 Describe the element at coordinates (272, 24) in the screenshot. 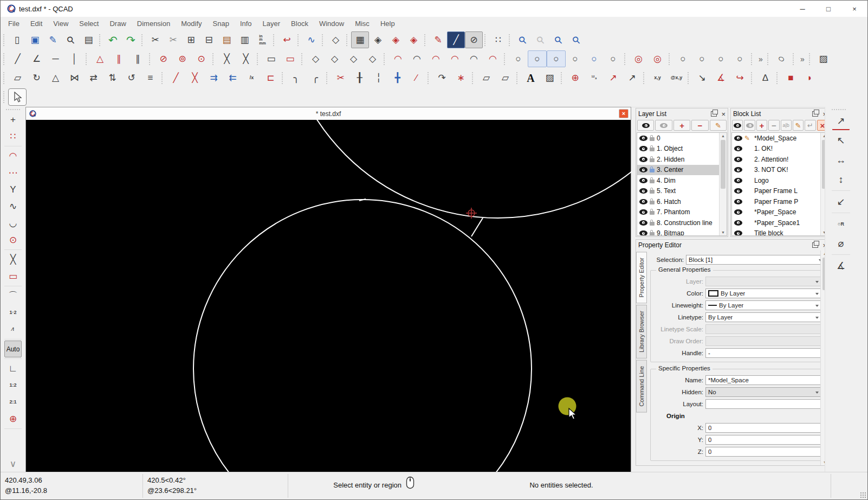

I see `menu-layer: Layer` at that location.